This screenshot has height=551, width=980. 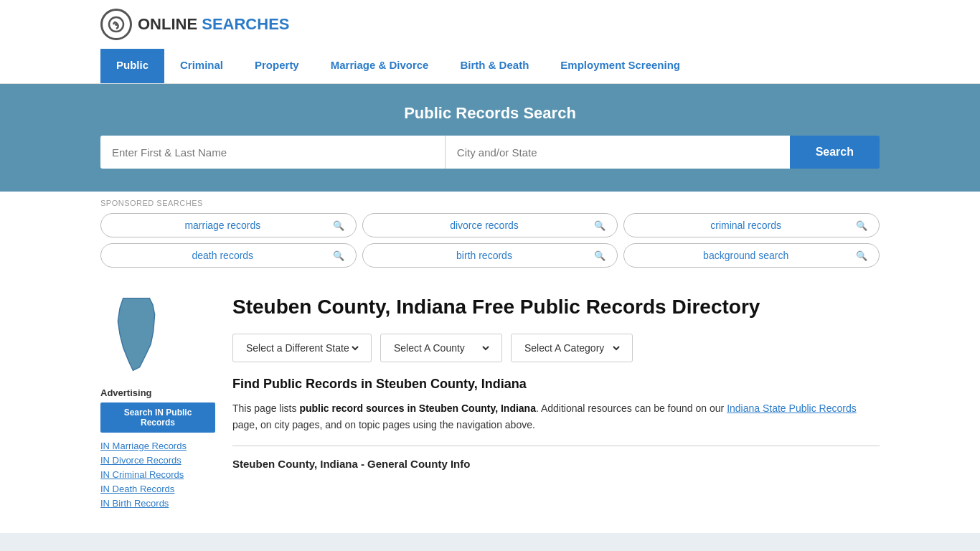 I want to click on logo-icon, so click(x=116, y=24).